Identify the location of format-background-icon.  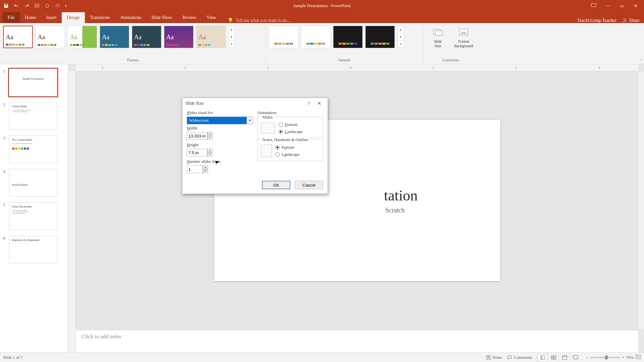
(464, 32).